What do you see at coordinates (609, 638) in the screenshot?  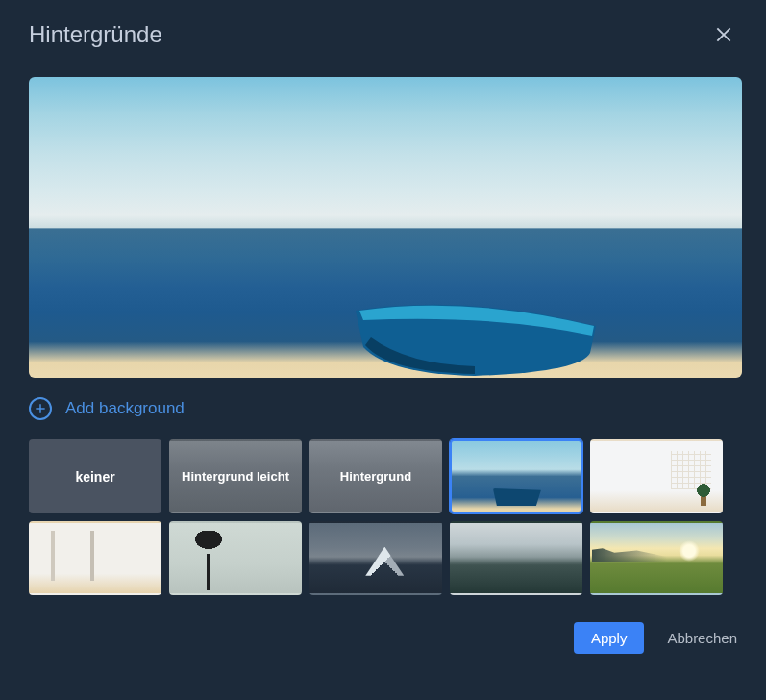 I see `apply-button: Apply` at bounding box center [609, 638].